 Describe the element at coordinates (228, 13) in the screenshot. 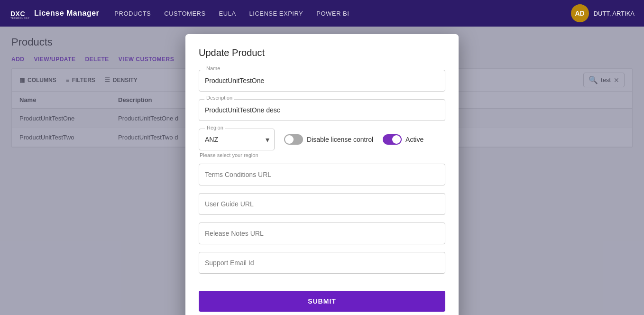

I see `nav-eula: EULA` at that location.